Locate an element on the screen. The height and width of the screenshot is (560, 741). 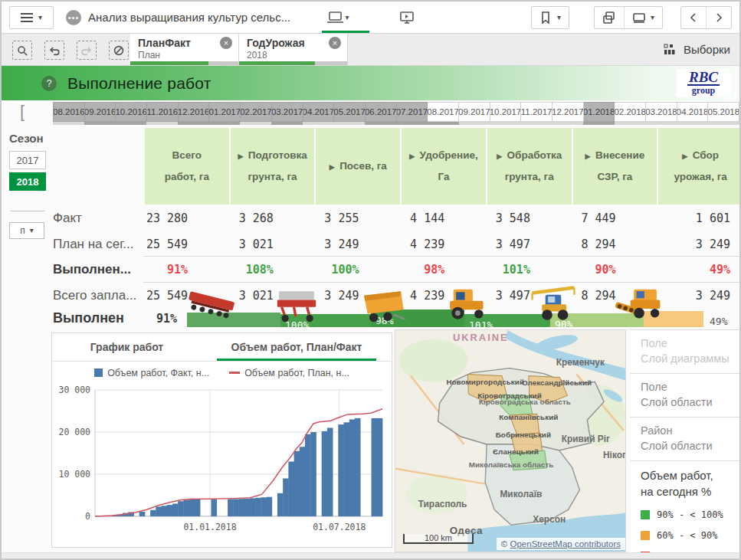
timeline-scrollbar is located at coordinates (396, 123).